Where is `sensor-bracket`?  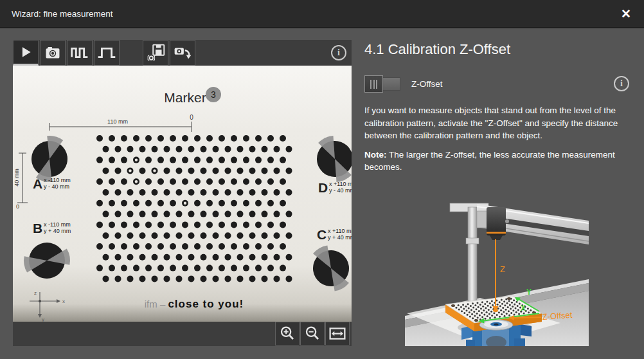 sensor-bracket is located at coordinates (482, 219).